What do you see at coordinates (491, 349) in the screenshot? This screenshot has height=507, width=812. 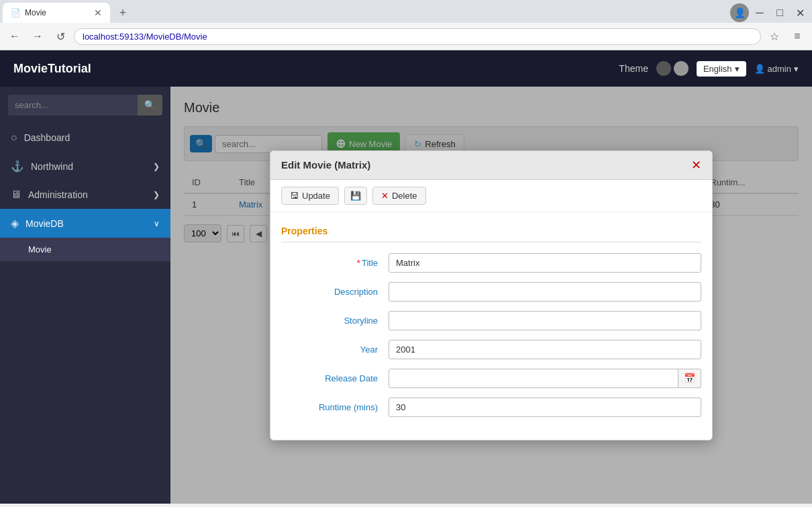 I see `form-row-year: Year` at bounding box center [491, 349].